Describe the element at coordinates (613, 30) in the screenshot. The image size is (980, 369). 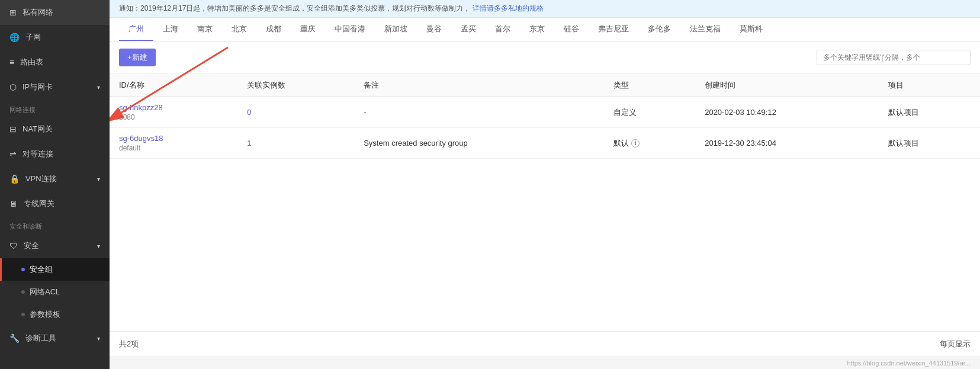
I see `region-tab-virginia: 弗吉尼亚` at that location.